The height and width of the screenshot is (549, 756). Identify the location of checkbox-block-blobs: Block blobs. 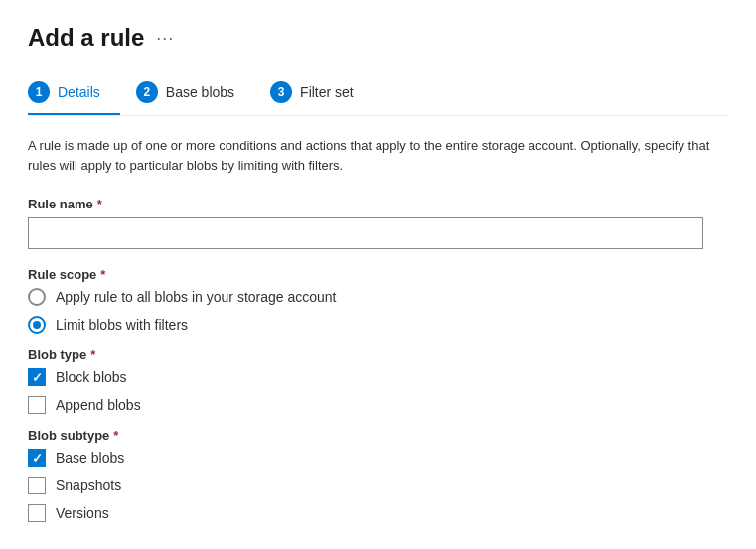
(378, 377).